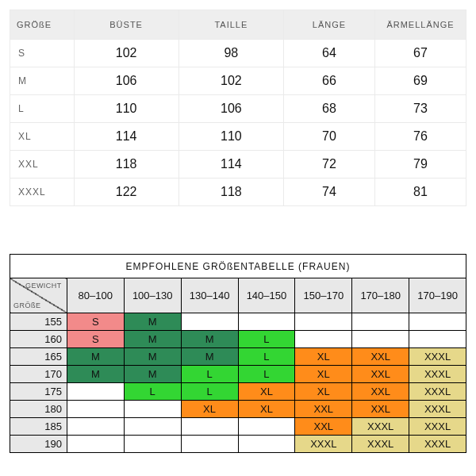 The height and width of the screenshot is (476, 476). What do you see at coordinates (238, 374) in the screenshot?
I see `table-row: 170MMLLXLXXLXXXL` at bounding box center [238, 374].